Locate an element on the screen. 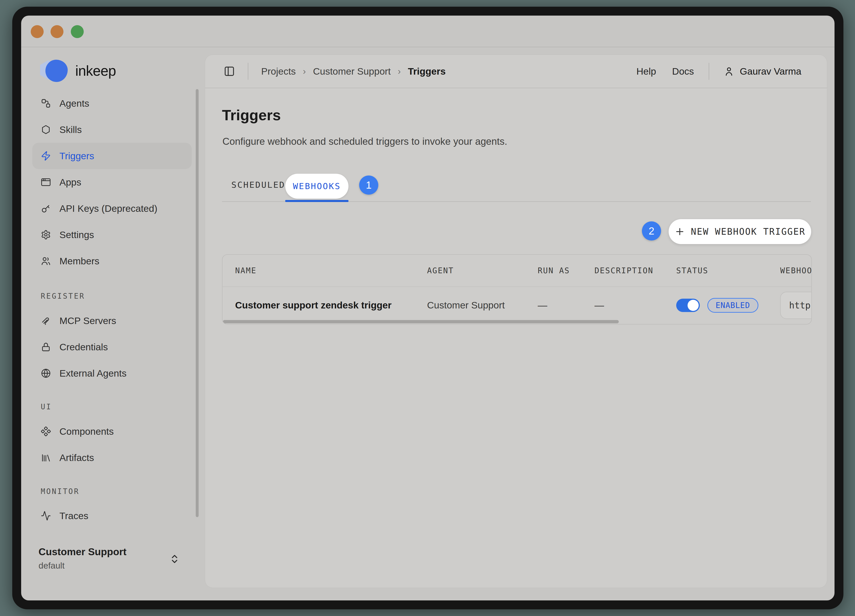 The image size is (855, 616). sidebar-nav-monitor: Traces is located at coordinates (112, 516).